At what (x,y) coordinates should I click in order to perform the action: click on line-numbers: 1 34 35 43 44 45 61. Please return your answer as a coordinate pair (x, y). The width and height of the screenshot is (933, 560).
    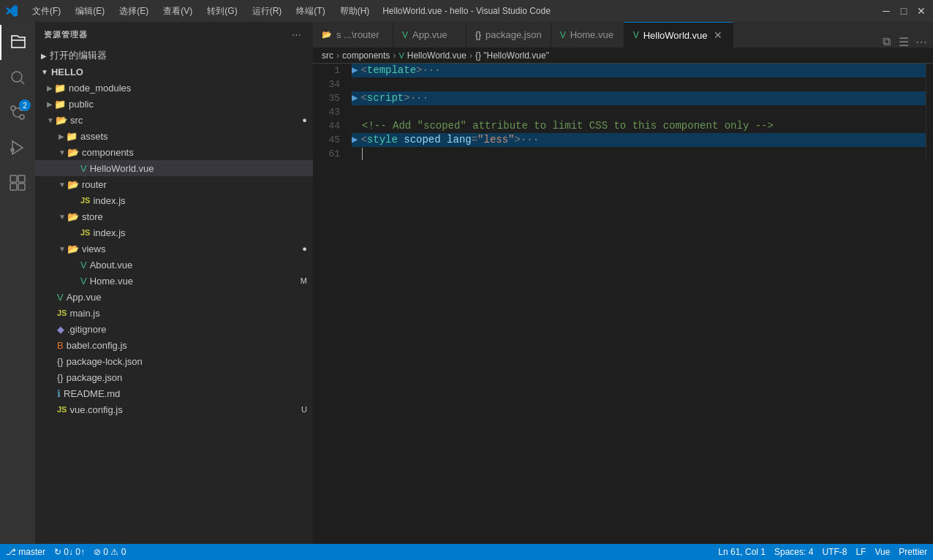
    Looking at the image, I should click on (329, 113).